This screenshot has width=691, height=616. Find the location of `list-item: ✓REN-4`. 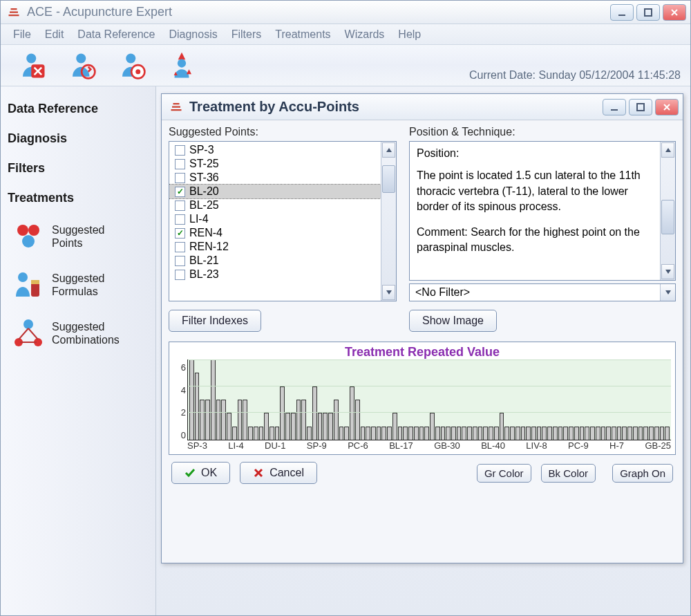

list-item: ✓REN-4 is located at coordinates (275, 233).